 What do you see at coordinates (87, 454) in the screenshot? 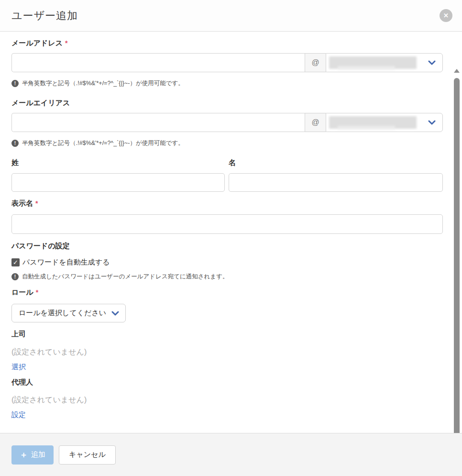
I see `cancel-button-label: キャンセル` at bounding box center [87, 454].